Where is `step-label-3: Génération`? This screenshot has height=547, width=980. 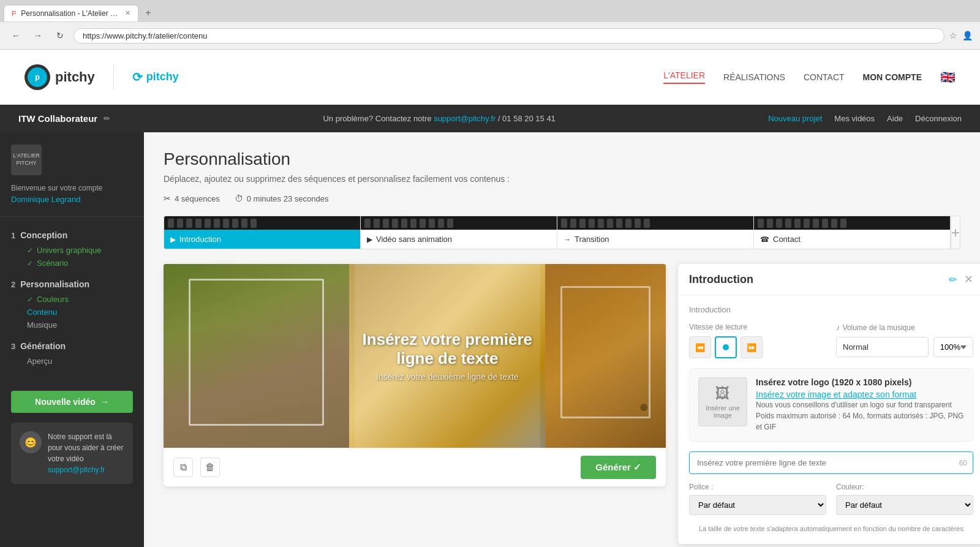 step-label-3: Génération is located at coordinates (43, 346).